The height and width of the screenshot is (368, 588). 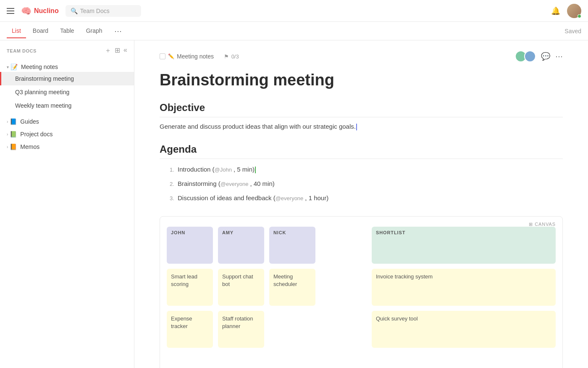 What do you see at coordinates (361, 127) in the screenshot?
I see `objective-text: Generate and discuss product ideas that …` at bounding box center [361, 127].